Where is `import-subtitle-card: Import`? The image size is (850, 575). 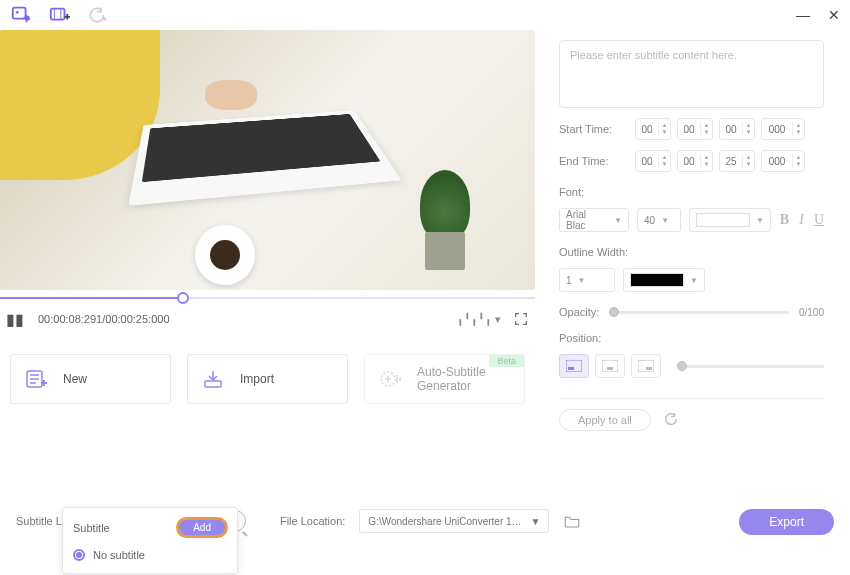
import-subtitle-card: Import is located at coordinates (268, 379).